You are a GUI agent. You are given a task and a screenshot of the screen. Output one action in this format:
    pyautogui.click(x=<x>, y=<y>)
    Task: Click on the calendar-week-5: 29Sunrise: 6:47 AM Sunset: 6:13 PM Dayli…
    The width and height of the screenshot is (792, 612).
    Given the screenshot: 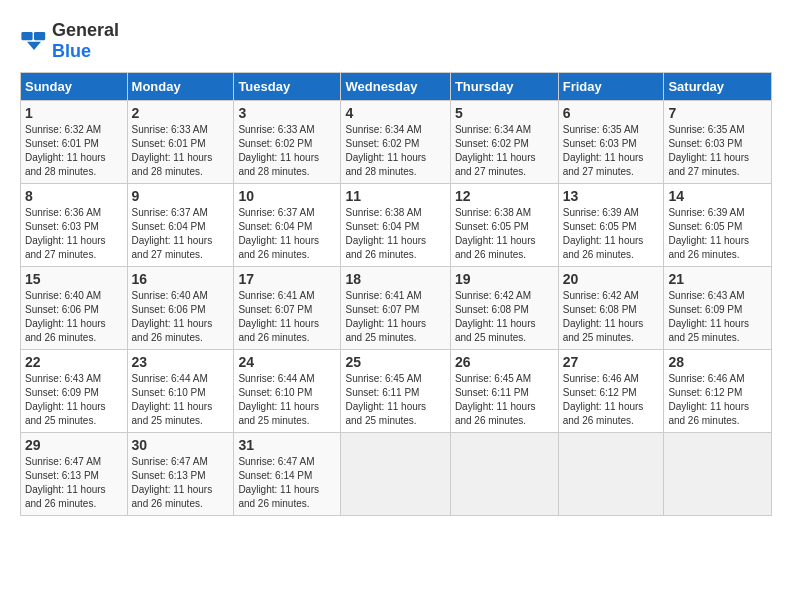 What is the action you would take?
    pyautogui.click(x=396, y=474)
    